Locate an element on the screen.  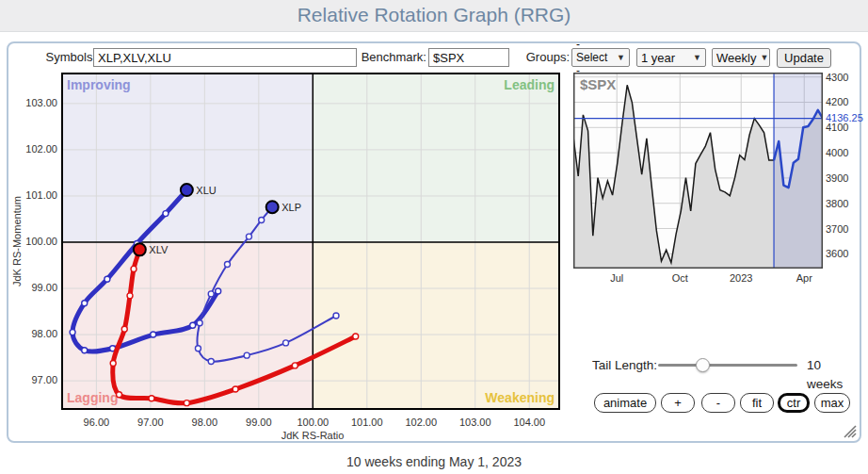
marker-XLU is located at coordinates (186, 190).